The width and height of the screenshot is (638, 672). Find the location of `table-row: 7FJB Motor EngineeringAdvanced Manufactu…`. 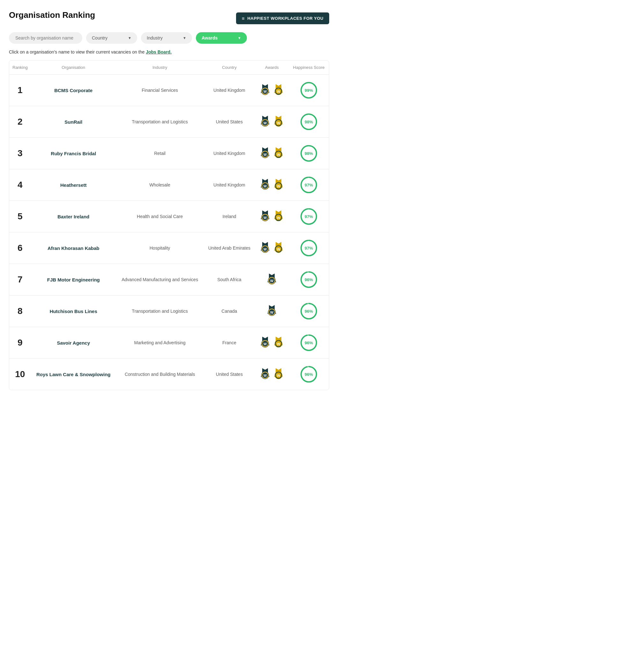

table-row: 7FJB Motor EngineeringAdvanced Manufactu… is located at coordinates (169, 280).